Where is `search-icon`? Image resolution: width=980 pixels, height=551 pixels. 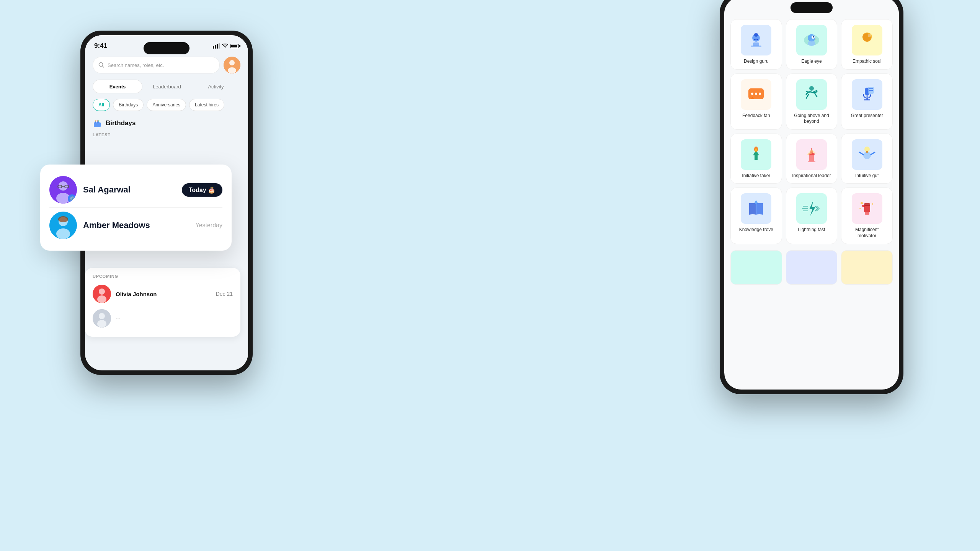 search-icon is located at coordinates (101, 65).